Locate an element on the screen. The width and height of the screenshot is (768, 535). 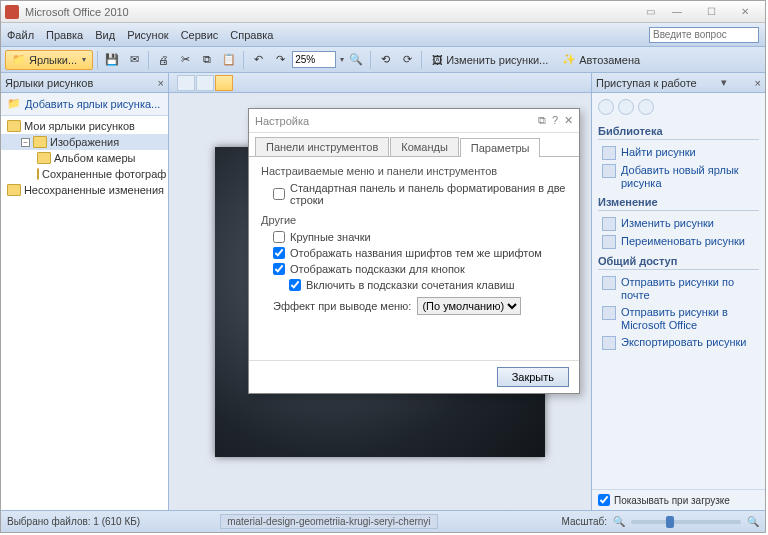
menu-picture: Рисунок is located at coordinates (148, 35).